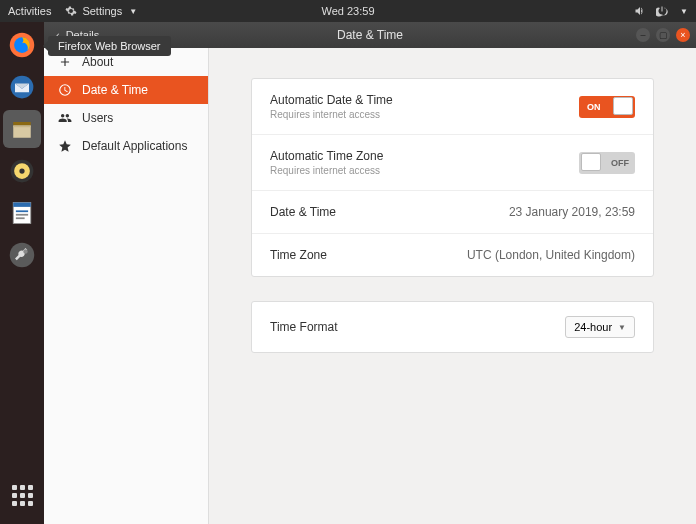 The image size is (696, 524). Describe the element at coordinates (661, 11) in the screenshot. I see `system-tray: ▼` at that location.